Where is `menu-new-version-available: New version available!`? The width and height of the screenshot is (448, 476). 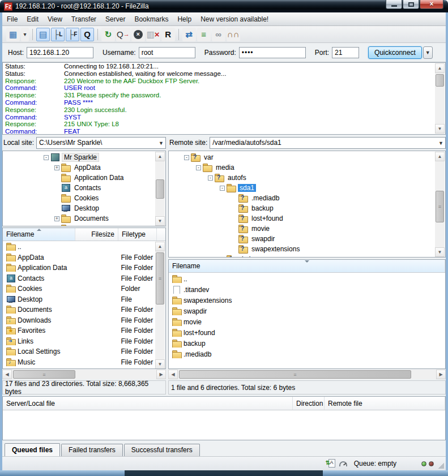 menu-new-version-available: New version available! is located at coordinates (234, 19).